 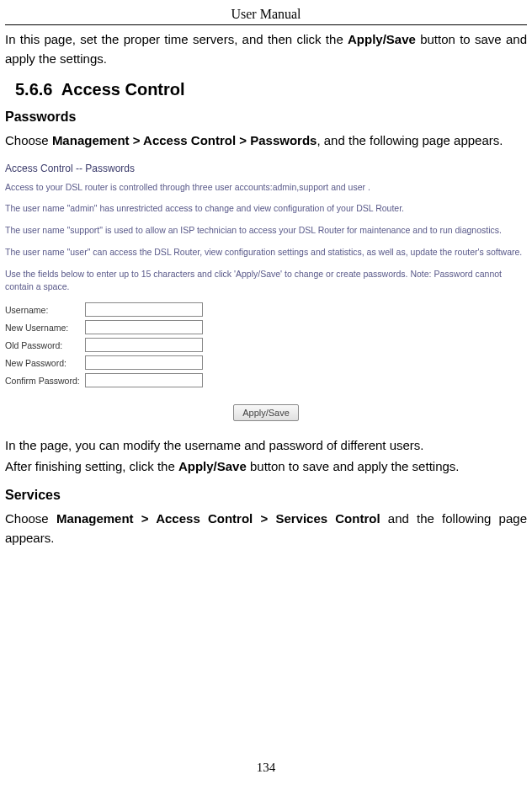 What do you see at coordinates (266, 467) in the screenshot?
I see `passwords-after2: After finishing setting, click the Apply…` at bounding box center [266, 467].